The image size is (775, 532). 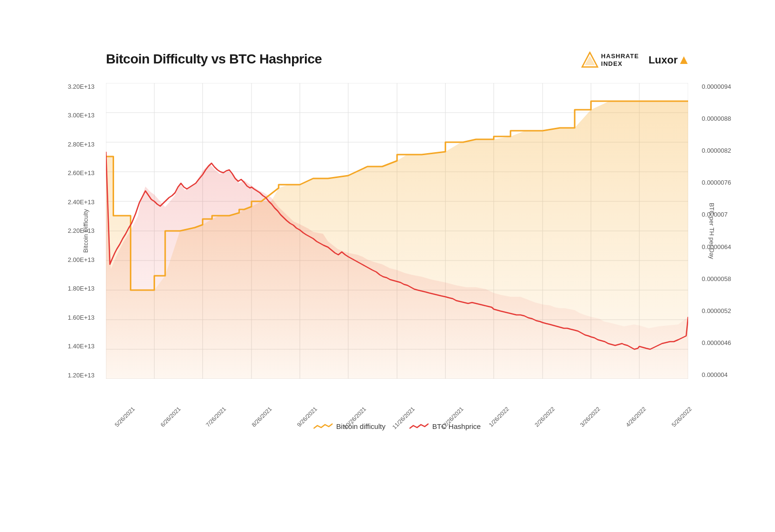 What do you see at coordinates (81, 231) in the screenshot?
I see `y-axis-left: 3.20E+13 3.00E+13 2.80E+13 2.60E+13 2.40…` at bounding box center [81, 231].